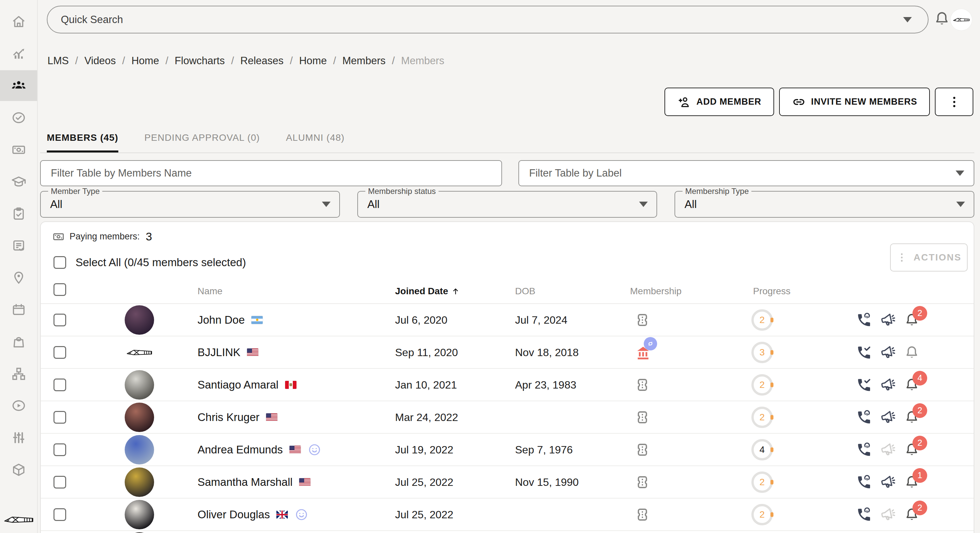 This screenshot has width=980, height=533. Describe the element at coordinates (200, 61) in the screenshot. I see `breadcrumb-item: Flowcharts` at that location.